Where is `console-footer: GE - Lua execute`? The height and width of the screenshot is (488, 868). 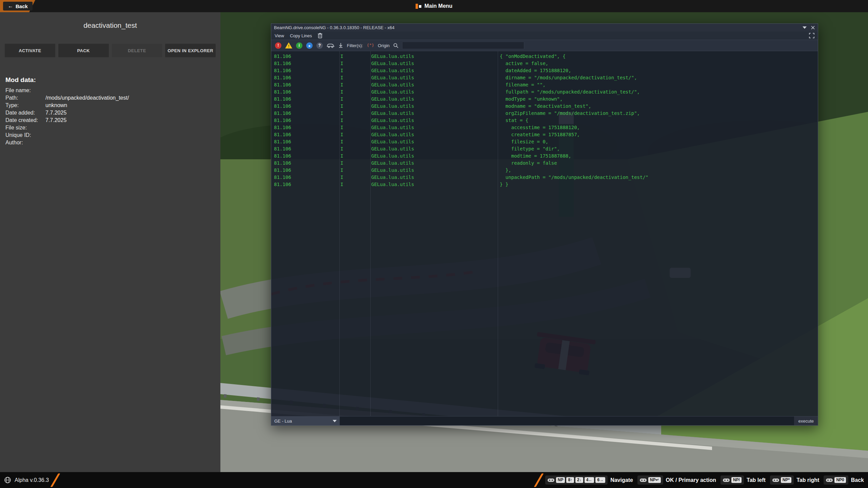
console-footer: GE - Lua execute is located at coordinates (545, 421).